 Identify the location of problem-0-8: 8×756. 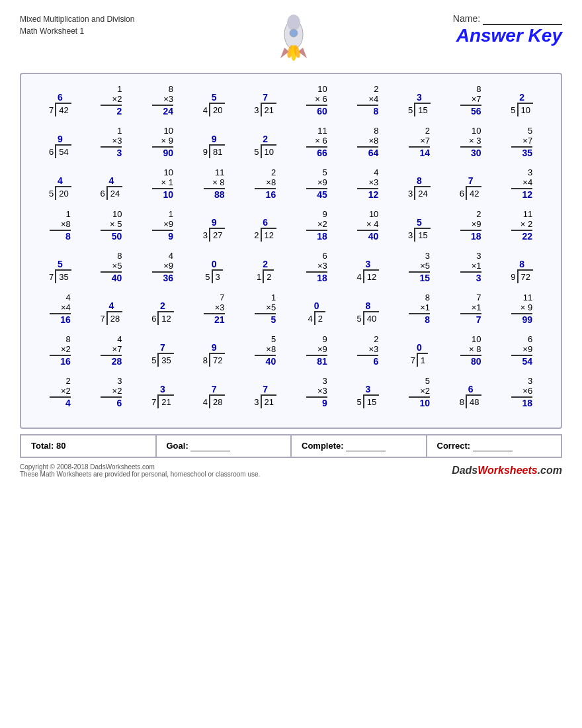
(471, 101).